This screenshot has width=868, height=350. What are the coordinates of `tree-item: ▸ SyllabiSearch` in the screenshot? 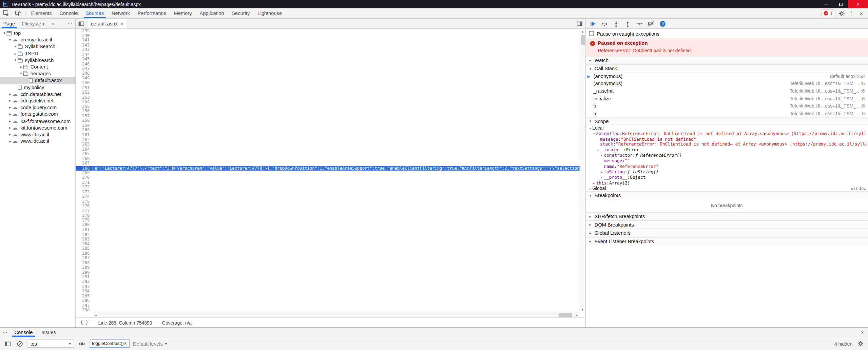 It's located at (38, 47).